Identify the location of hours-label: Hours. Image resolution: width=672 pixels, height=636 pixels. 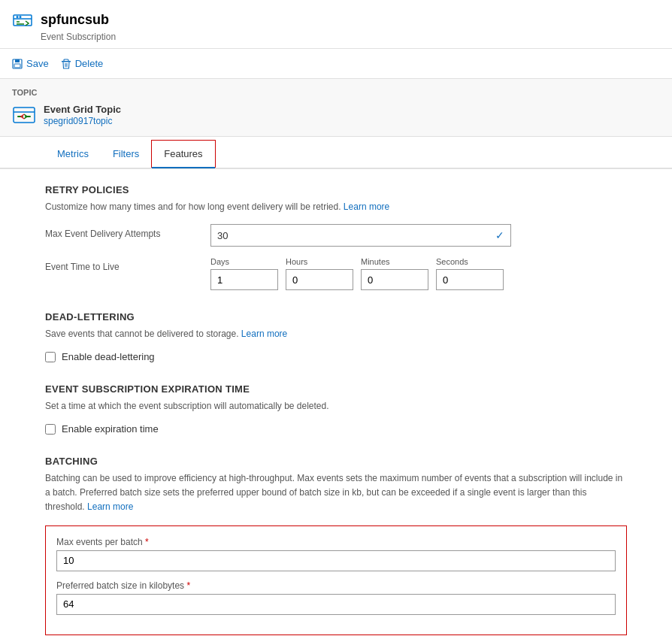
(319, 262).